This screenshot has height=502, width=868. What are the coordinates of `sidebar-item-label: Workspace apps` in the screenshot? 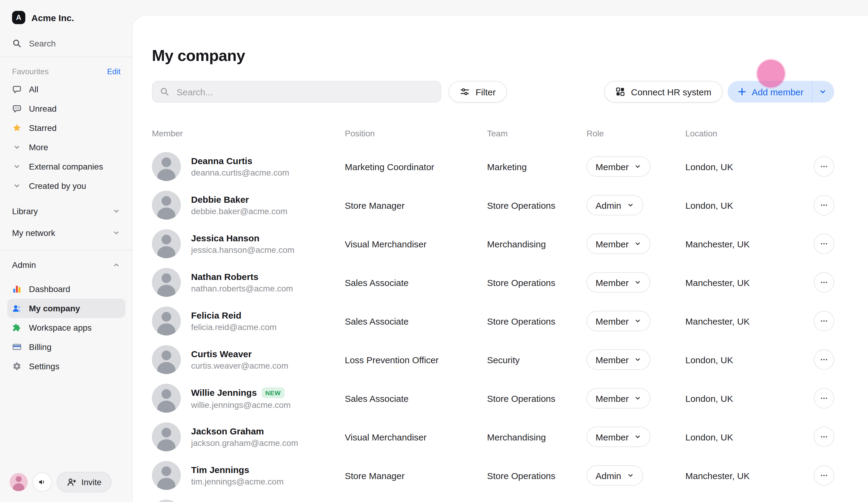 It's located at (60, 328).